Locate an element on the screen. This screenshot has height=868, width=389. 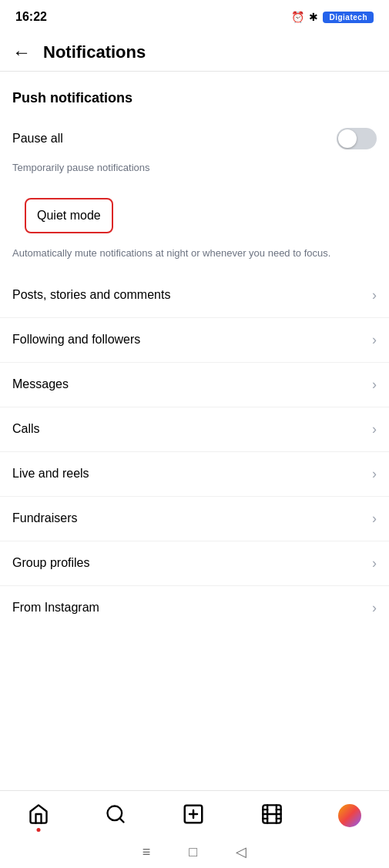
avatar-image is located at coordinates (350, 816).